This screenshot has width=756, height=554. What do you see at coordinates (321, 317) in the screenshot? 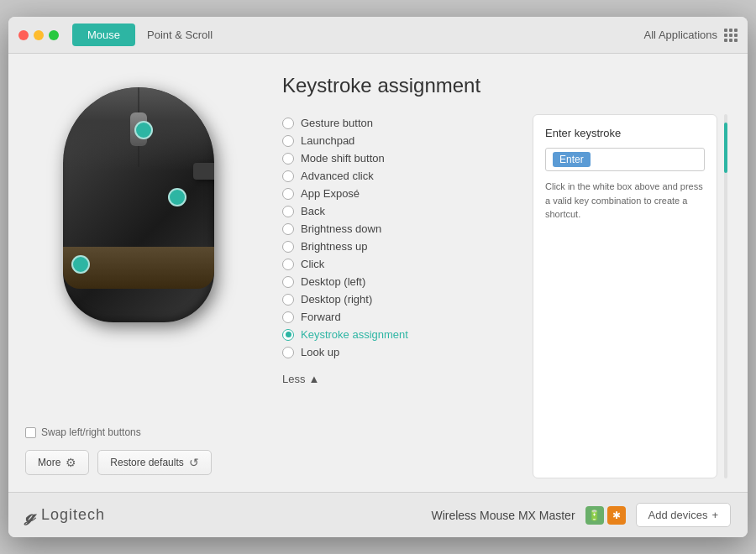
I see `radio-label: Forward` at bounding box center [321, 317].